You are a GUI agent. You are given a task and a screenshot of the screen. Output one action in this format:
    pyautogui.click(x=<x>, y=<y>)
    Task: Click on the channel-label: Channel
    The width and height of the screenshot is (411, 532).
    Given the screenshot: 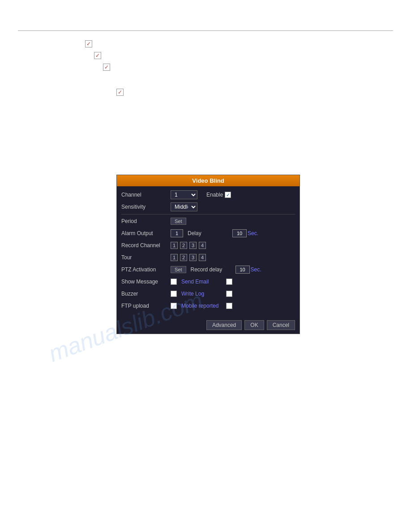 What is the action you would take?
    pyautogui.click(x=146, y=195)
    